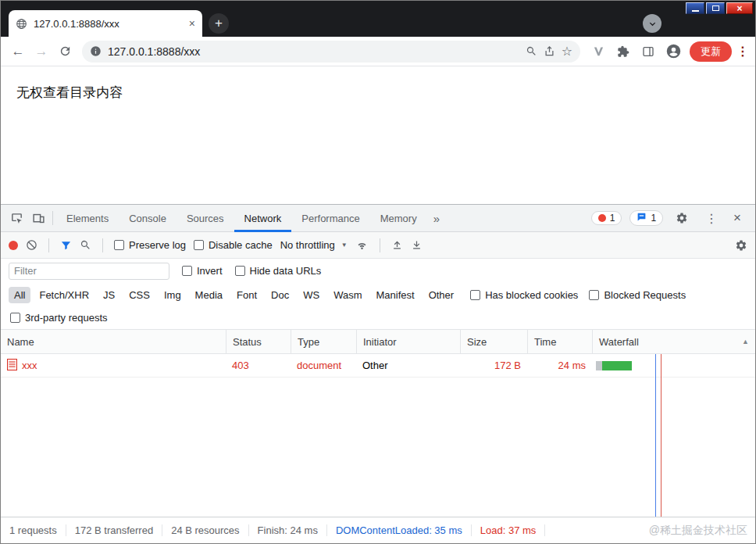  What do you see at coordinates (48, 245) in the screenshot?
I see `divider` at bounding box center [48, 245].